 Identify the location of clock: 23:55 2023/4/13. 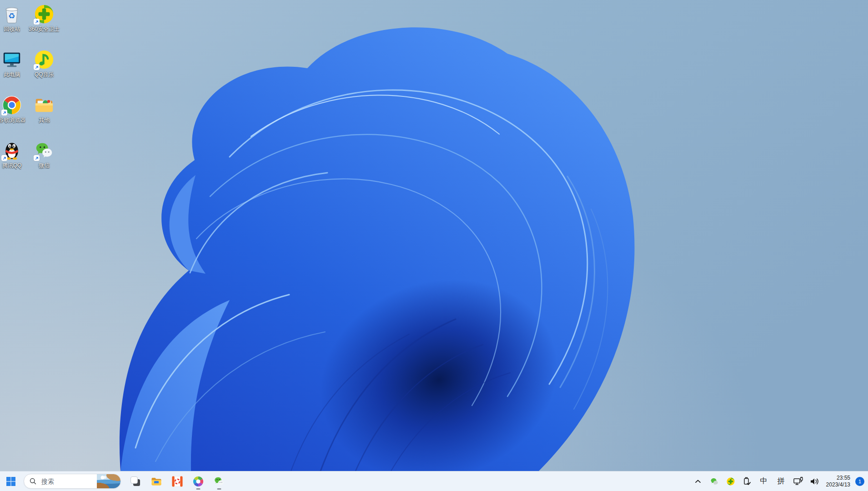
(838, 481).